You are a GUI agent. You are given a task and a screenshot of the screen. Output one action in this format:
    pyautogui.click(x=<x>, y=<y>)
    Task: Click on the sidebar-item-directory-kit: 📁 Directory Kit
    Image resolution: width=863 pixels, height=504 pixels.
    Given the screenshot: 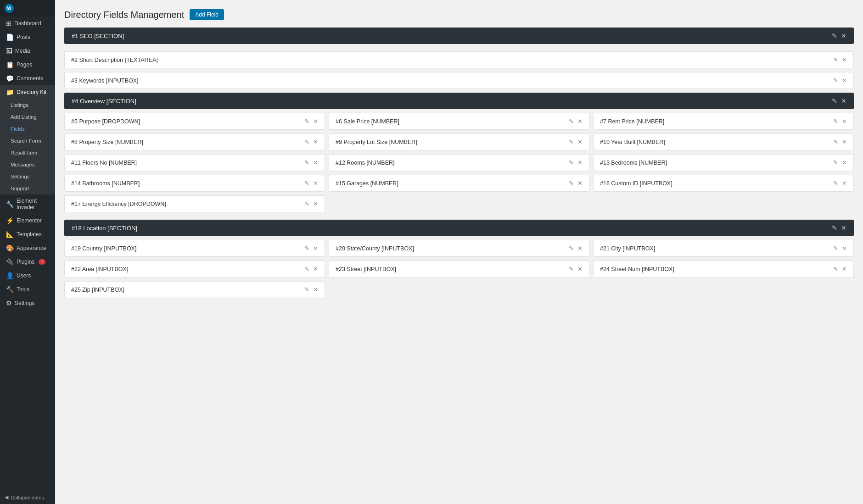 What is the action you would take?
    pyautogui.click(x=28, y=92)
    